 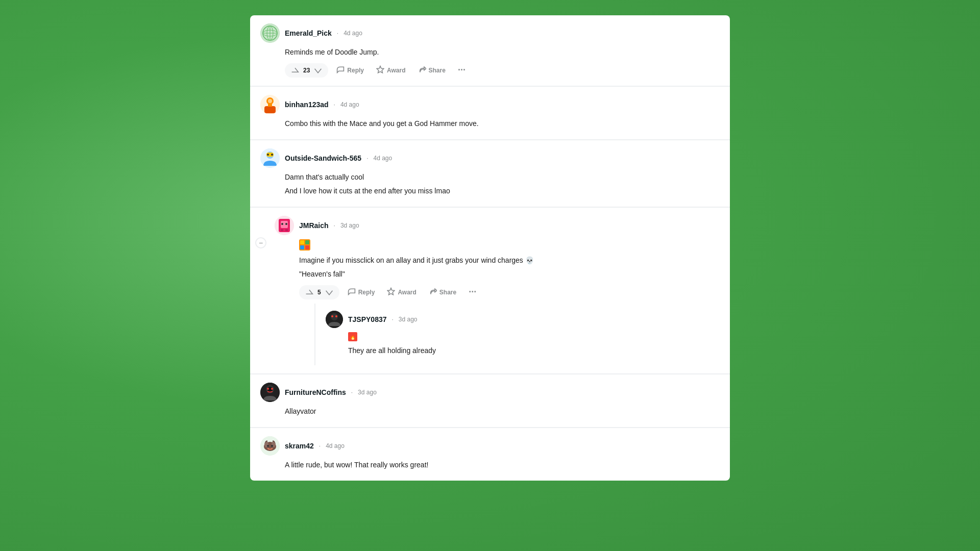 I want to click on comment-text: Reminds me of Doodle Jump., so click(x=502, y=52).